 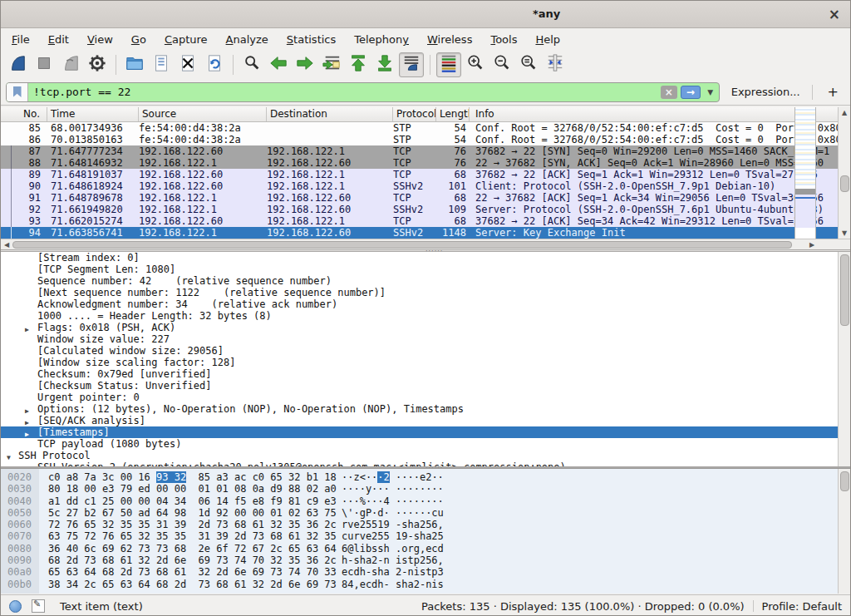 I want to click on packet-row: 8568.001734936fe:54:00:d4:38:2aSTP54Conf…, so click(x=426, y=128).